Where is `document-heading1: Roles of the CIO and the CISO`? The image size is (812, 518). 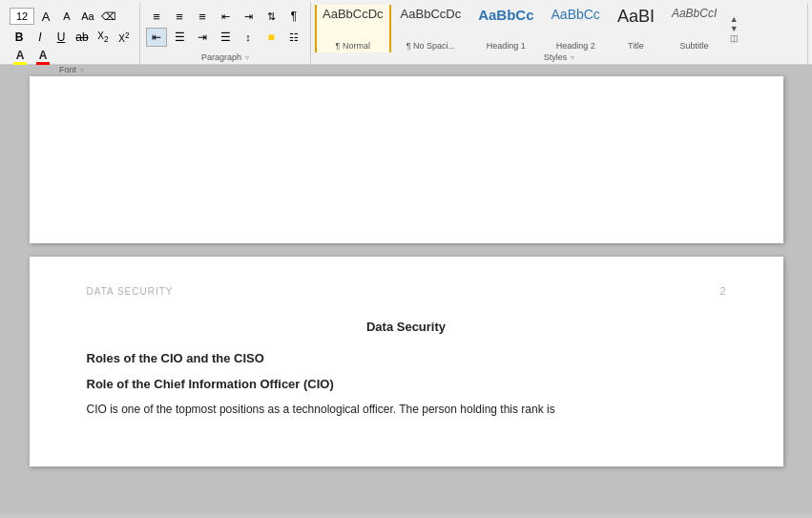 document-heading1: Roles of the CIO and the CISO is located at coordinates (406, 359).